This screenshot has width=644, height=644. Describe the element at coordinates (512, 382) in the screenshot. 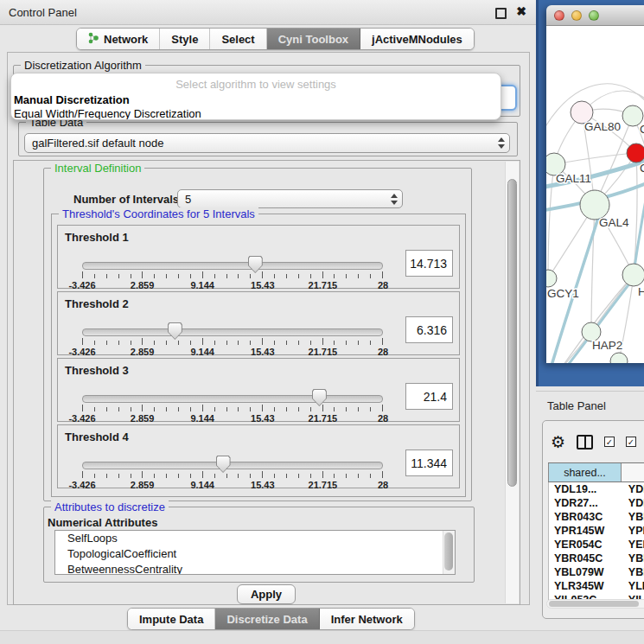

I see `settings-scrollbar` at that location.